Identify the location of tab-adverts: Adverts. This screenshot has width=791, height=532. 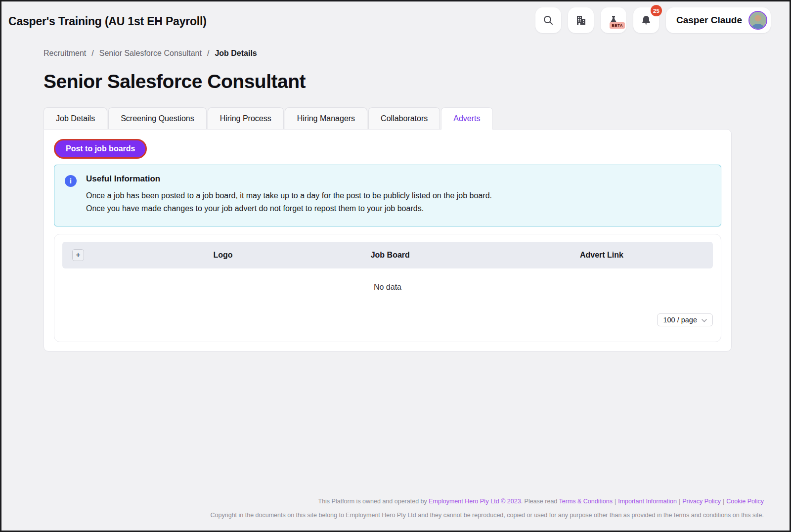
(467, 119).